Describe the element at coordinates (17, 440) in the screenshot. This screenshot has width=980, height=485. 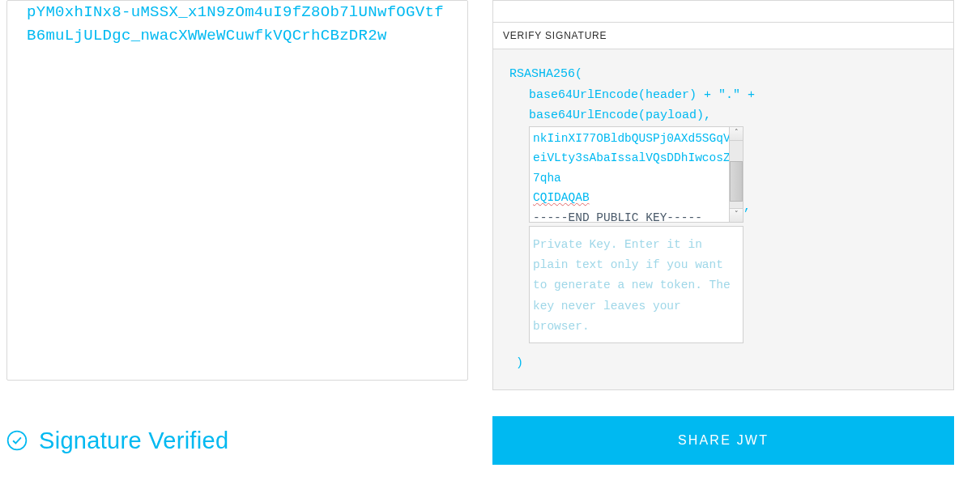
I see `check-circle-icon` at that location.